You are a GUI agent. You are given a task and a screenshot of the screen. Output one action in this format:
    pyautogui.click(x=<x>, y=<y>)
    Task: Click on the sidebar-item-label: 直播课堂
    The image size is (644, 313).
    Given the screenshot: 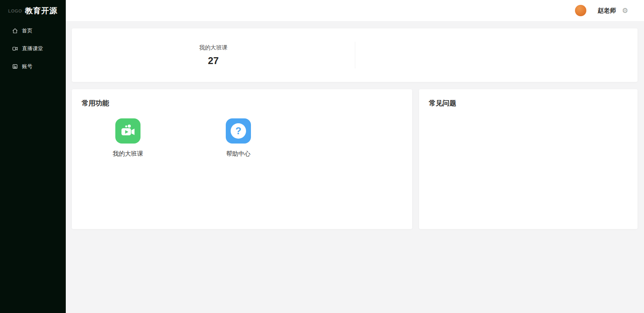 What is the action you would take?
    pyautogui.click(x=32, y=49)
    